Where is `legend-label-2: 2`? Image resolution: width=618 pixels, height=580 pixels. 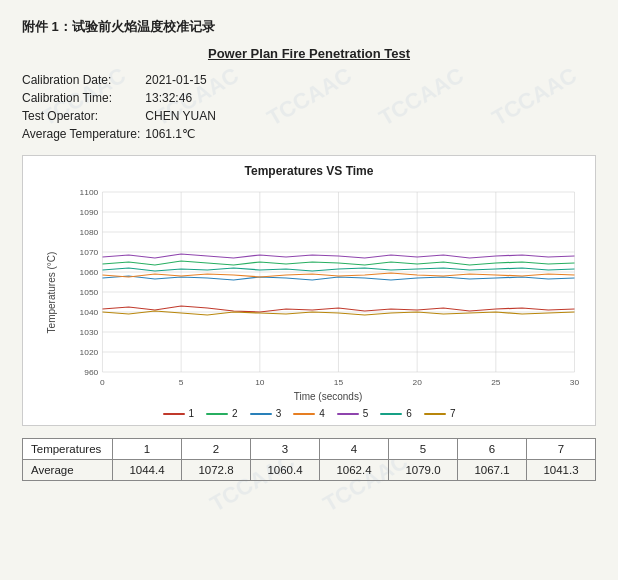 legend-label-2: 2 is located at coordinates (235, 414).